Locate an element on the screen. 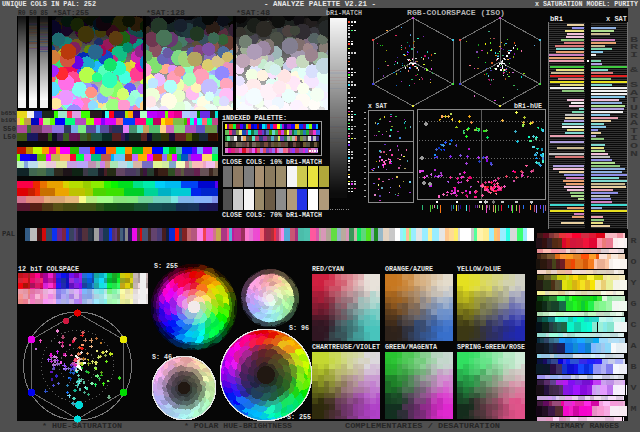 This screenshot has width=640, height=432. svg-text: bRi-hUE is located at coordinates (528, 106).